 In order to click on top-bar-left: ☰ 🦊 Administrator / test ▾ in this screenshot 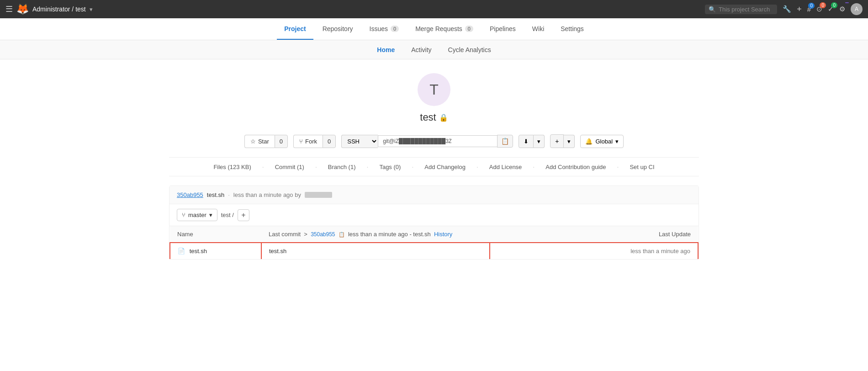, I will do `click(49, 9)`.